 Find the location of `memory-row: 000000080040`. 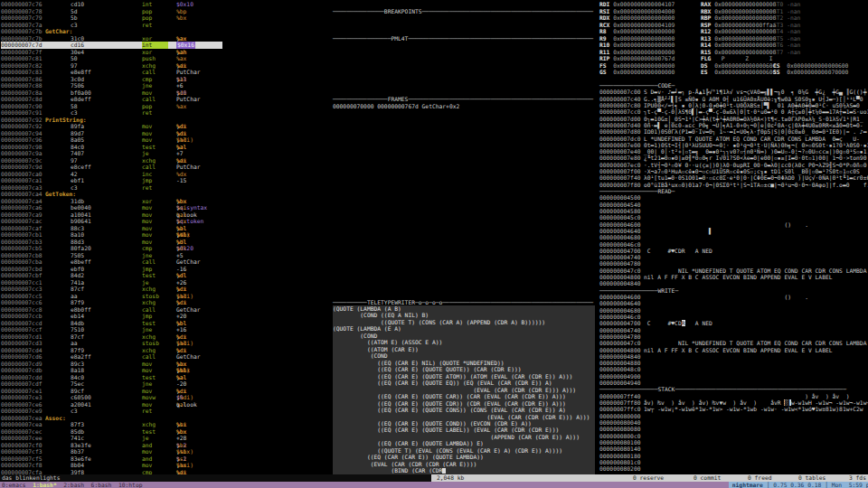

memory-row: 000000080040 is located at coordinates (733, 423).